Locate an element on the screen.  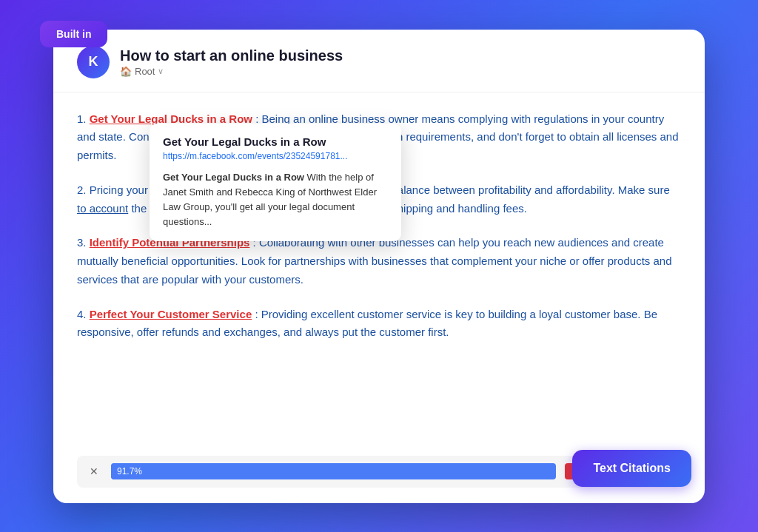
breadcrumb: 🏠 Root ∨ is located at coordinates (231, 71).